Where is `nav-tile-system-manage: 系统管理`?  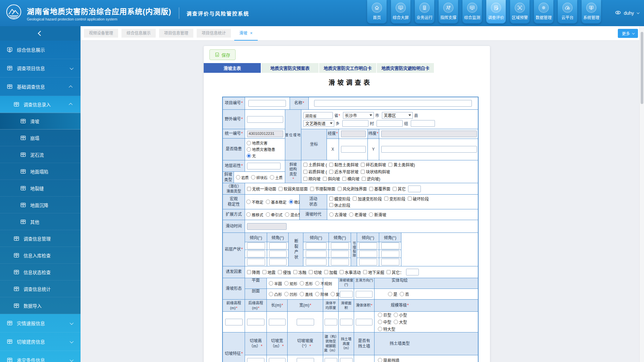 nav-tile-system-manage: 系统管理 is located at coordinates (591, 12).